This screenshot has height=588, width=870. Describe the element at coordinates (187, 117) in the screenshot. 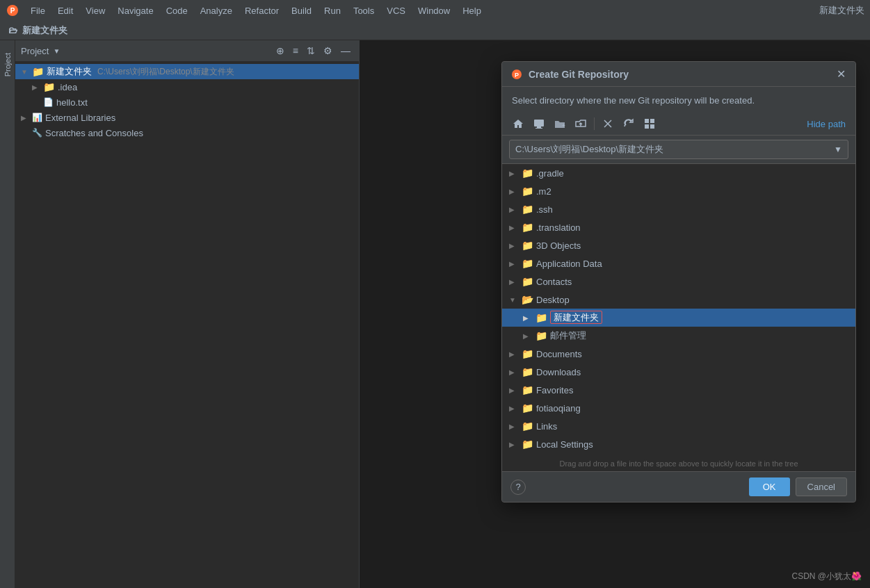

I see `tree-item-ext-libs: ▶ 📊 External Libraries` at that location.